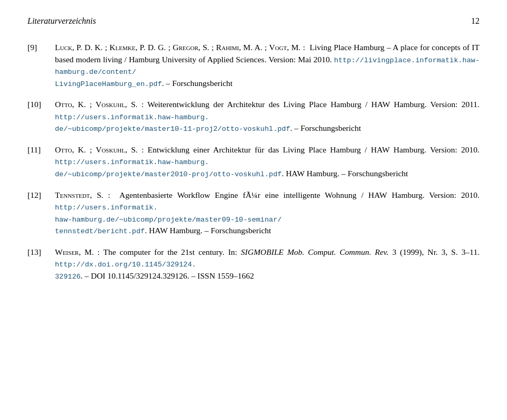 This screenshot has height=420, width=507. What do you see at coordinates (253, 264) in the screenshot?
I see `list-item: [13] Weiser, M. : The computer for the 2…` at bounding box center [253, 264].